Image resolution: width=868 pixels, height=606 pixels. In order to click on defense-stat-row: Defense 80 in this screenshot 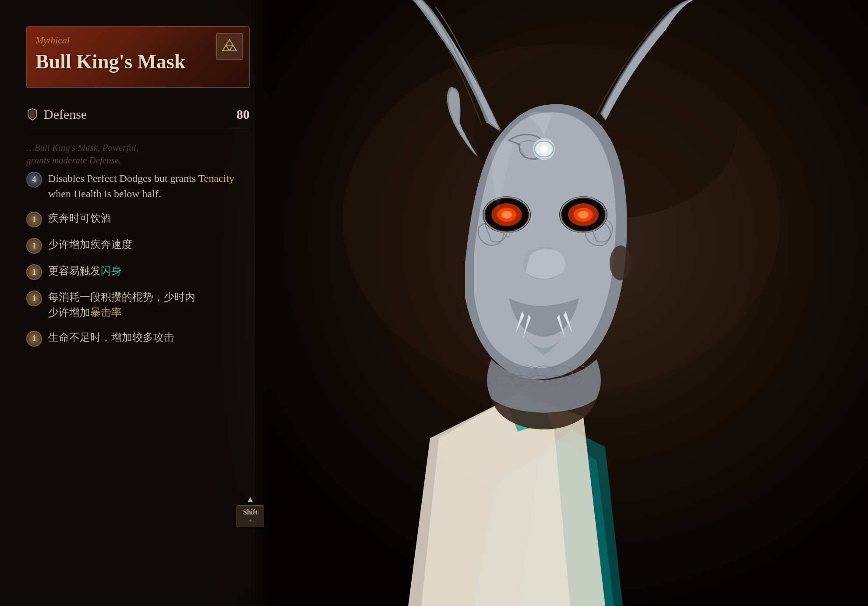, I will do `click(138, 115)`.